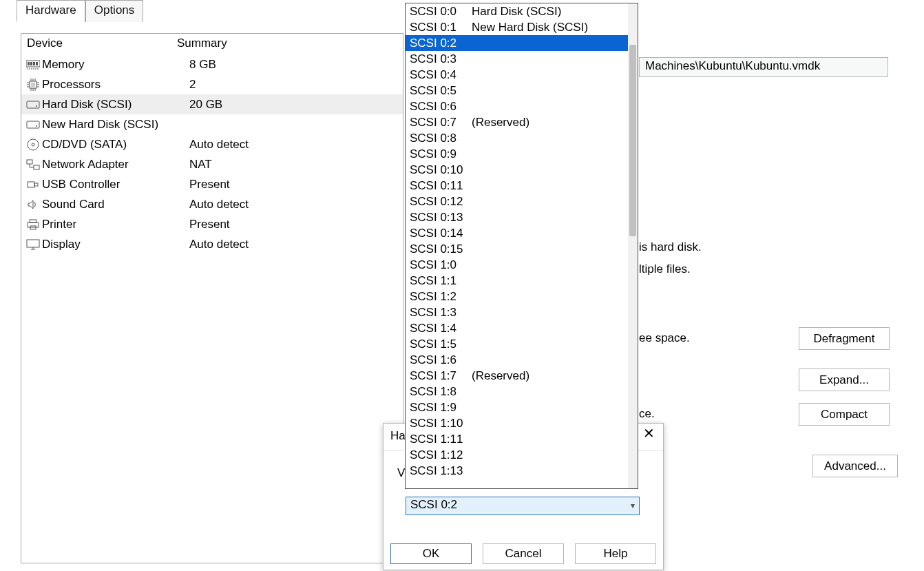 The image size is (924, 571). What do you see at coordinates (441, 264) in the screenshot?
I see `dropdown-item-id: SCSI 1:0` at bounding box center [441, 264].